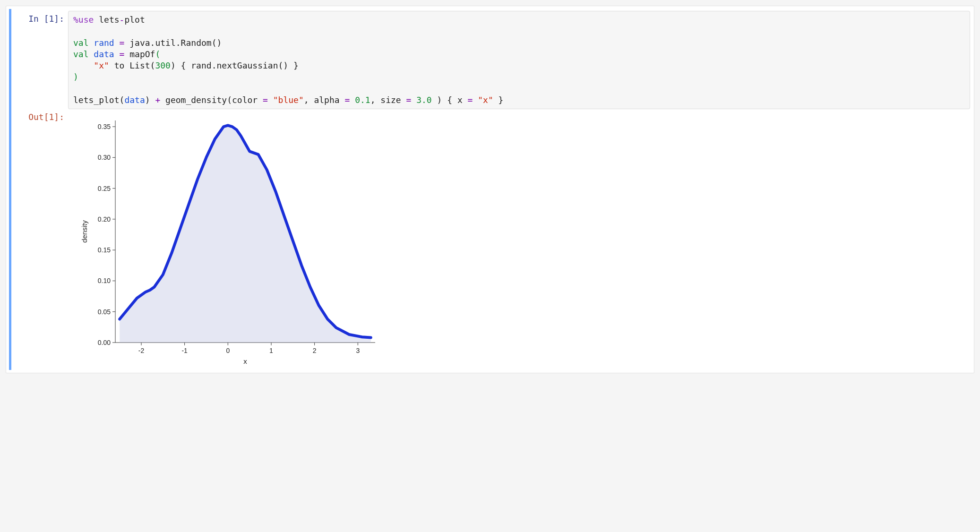  I want to click on svg-text: 0.35, so click(104, 127).